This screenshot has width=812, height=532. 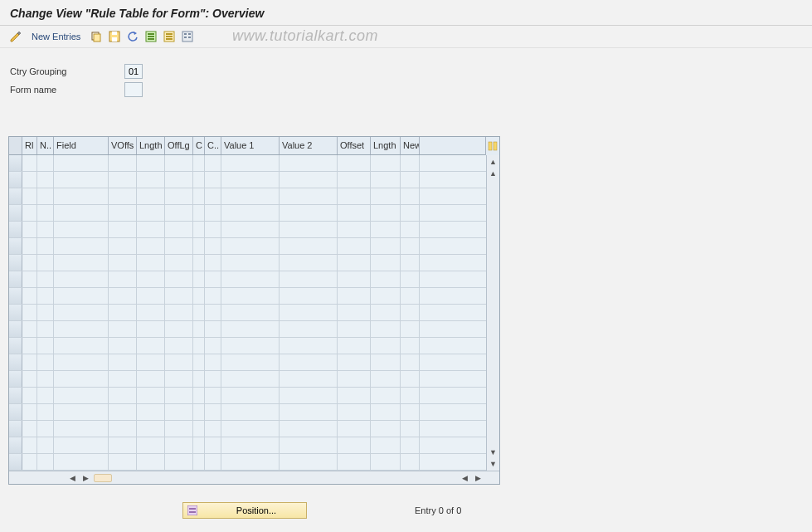 I want to click on vertical-scrollbar: ▲ ▲ ▼ ▼, so click(x=493, y=313).